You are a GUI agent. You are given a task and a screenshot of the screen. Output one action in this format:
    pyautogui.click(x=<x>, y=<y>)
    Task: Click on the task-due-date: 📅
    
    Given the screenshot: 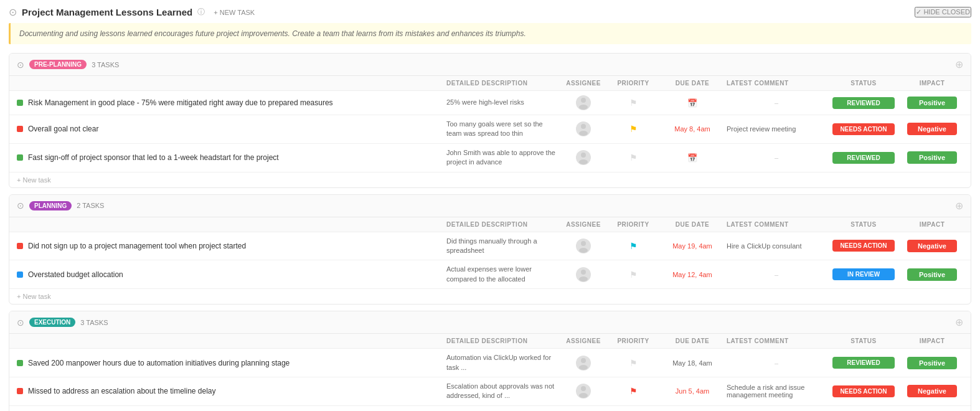 What is the action you would take?
    pyautogui.click(x=692, y=103)
    